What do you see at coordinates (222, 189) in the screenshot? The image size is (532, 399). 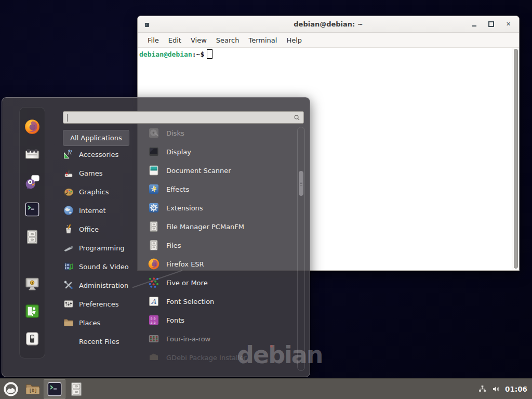 I see `app-effects: Effects` at bounding box center [222, 189].